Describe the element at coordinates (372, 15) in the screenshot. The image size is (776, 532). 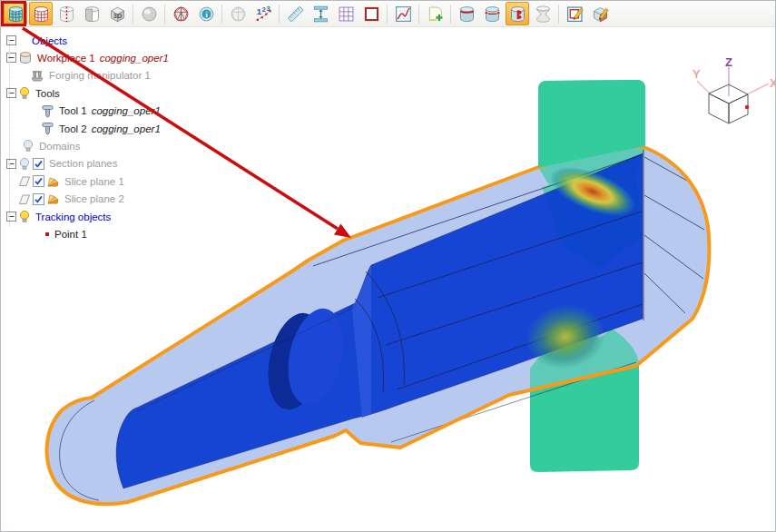
I see `bounding-frame-icon` at that location.